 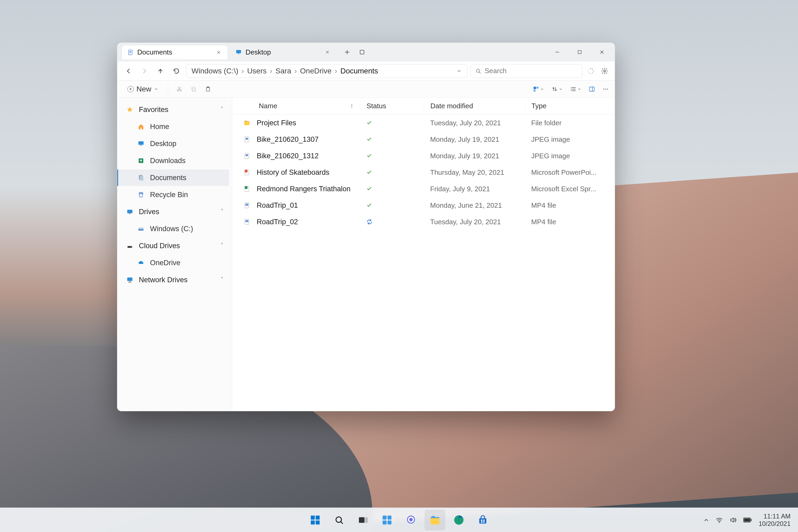 What do you see at coordinates (215, 71) in the screenshot?
I see `breadcrumb-segment: Windows (C:\)` at bounding box center [215, 71].